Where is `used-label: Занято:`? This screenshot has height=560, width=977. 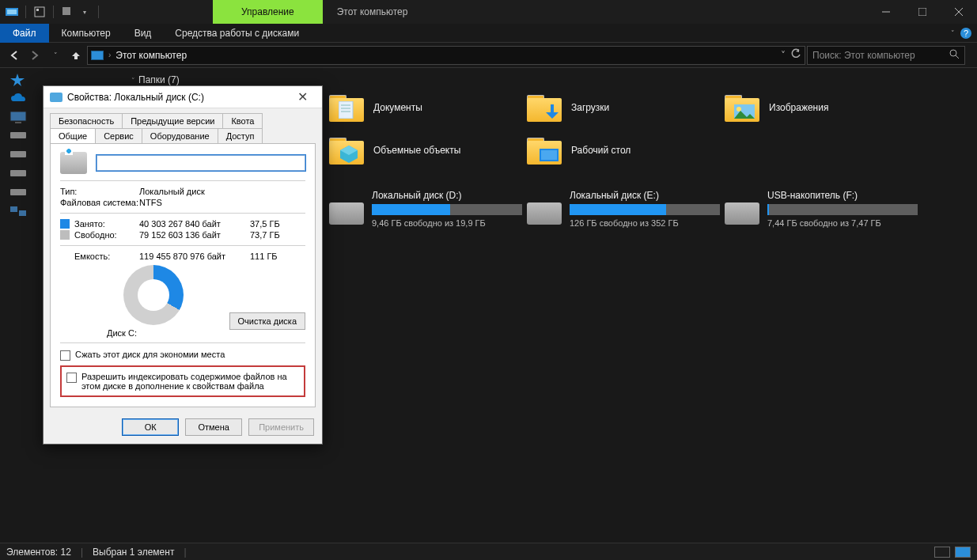 used-label: Занято: is located at coordinates (90, 224).